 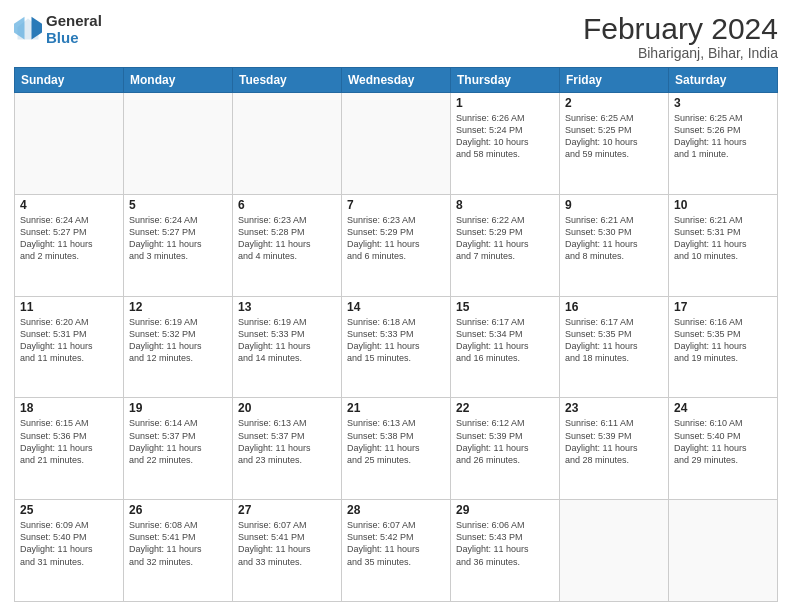 What do you see at coordinates (614, 442) in the screenshot?
I see `day-info: Sunrise: 6:11 AM Sunset: 5:39 PM Dayligh…` at bounding box center [614, 442].